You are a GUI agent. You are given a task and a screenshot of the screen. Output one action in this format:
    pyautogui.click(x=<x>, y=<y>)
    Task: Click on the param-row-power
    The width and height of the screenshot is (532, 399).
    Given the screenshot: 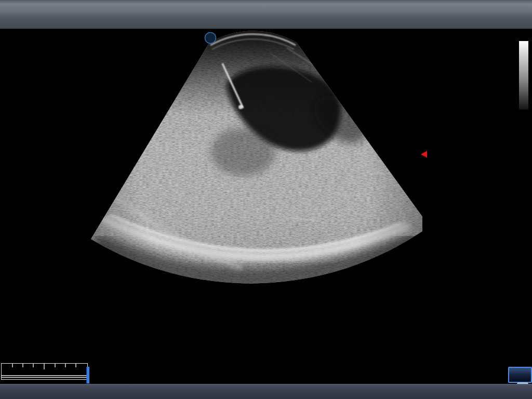 What is the action you would take?
    pyautogui.click(x=43, y=86)
    